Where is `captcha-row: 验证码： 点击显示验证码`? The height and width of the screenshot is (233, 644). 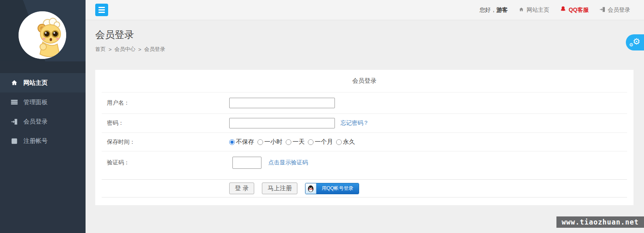 captcha-row: 验证码： 点击显示验证码 is located at coordinates (364, 165).